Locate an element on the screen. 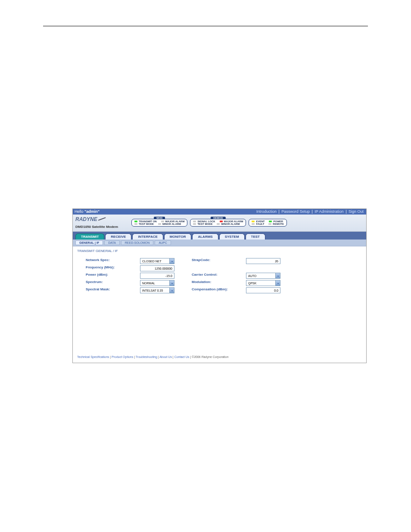  label-spectral-mask-: Spectral Mask: is located at coordinates (112, 290).